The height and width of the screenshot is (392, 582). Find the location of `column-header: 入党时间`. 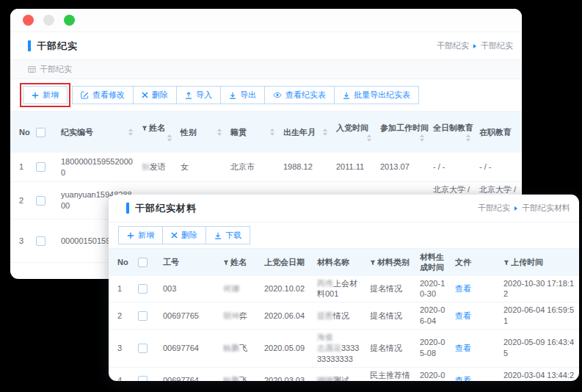

column-header: 入党时间 is located at coordinates (354, 132).